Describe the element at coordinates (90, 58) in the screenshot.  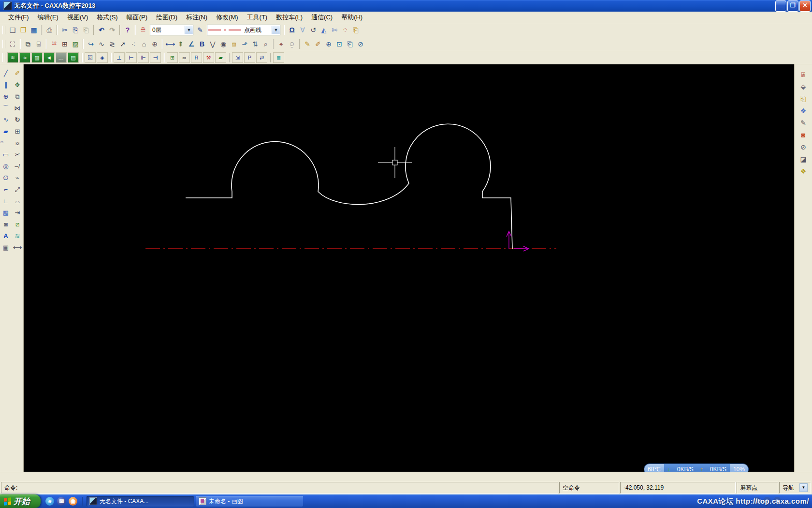
I see `trajectory-icon: 回` at that location.